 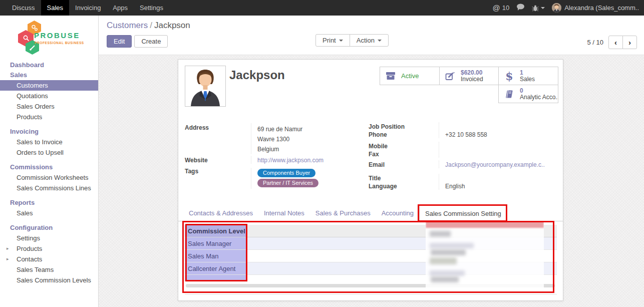 What do you see at coordinates (88, 8) in the screenshot?
I see `menu-invoicing: Invoicing` at bounding box center [88, 8].